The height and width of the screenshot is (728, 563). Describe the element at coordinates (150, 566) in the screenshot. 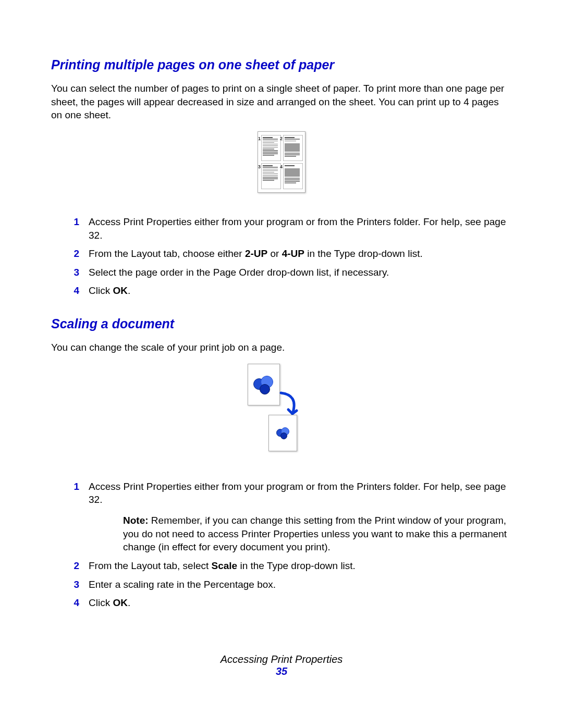

I see `text-fragment: From the Layout tab, select` at that location.